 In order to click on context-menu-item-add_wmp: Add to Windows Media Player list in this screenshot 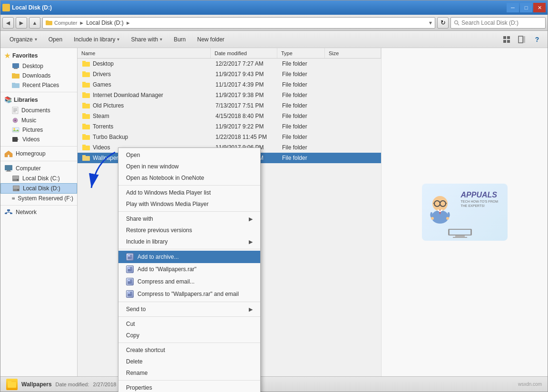, I will do `click(189, 193)`.